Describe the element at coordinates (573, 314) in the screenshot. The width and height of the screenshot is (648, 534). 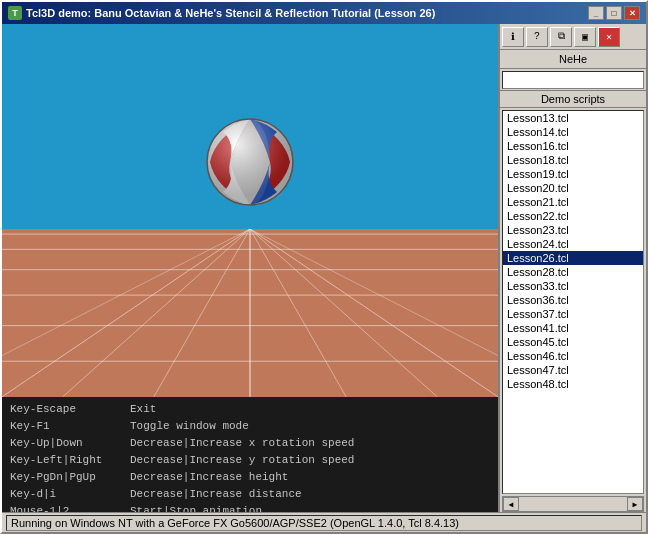
I see `script-item: Lesson37.tcl` at that location.